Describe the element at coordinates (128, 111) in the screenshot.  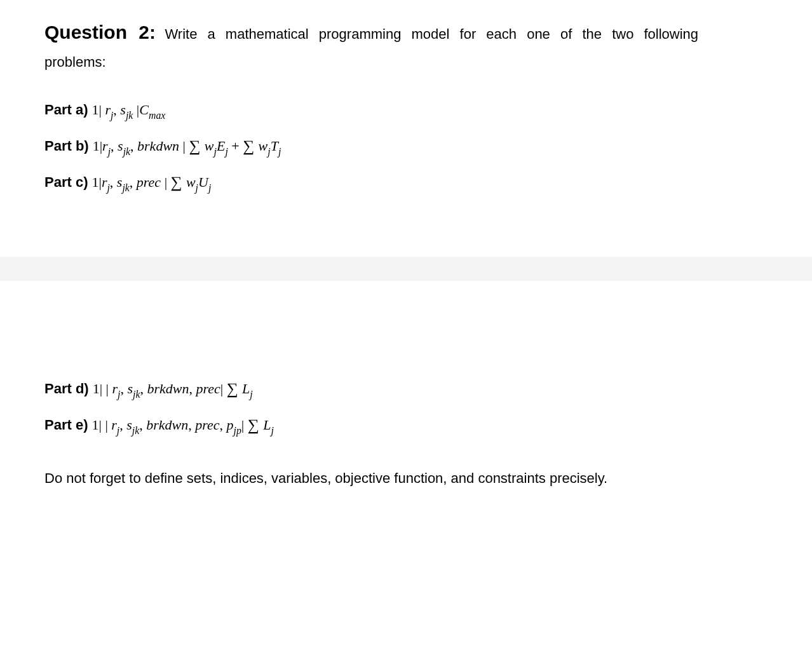
I see `part-a-notation: 1| rj, sjk |Cmax` at that location.